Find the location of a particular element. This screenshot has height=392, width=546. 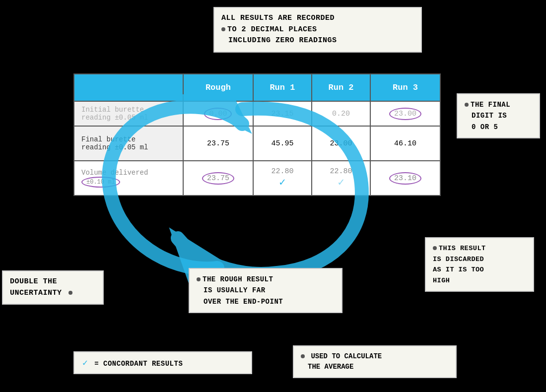

annotation-final-digit: THE FINAL DIGIT IS 0 OR 5 is located at coordinates (498, 116).